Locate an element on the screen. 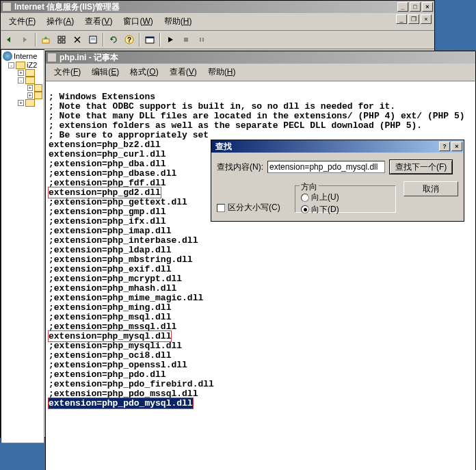 This screenshot has height=470, width=476. find-content-input is located at coordinates (326, 167).